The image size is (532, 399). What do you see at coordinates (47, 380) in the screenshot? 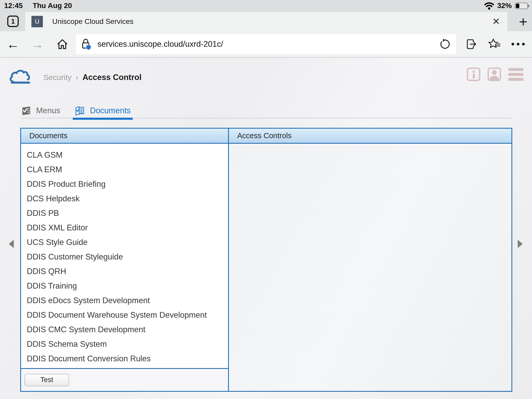
I see `test-button: Test` at bounding box center [47, 380].